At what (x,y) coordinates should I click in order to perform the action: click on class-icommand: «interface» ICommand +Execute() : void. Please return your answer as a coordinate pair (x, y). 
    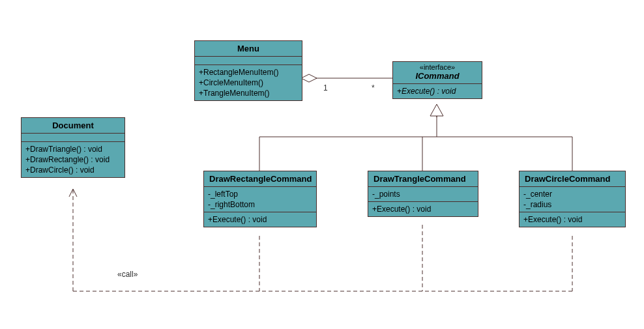
    Looking at the image, I should click on (437, 80).